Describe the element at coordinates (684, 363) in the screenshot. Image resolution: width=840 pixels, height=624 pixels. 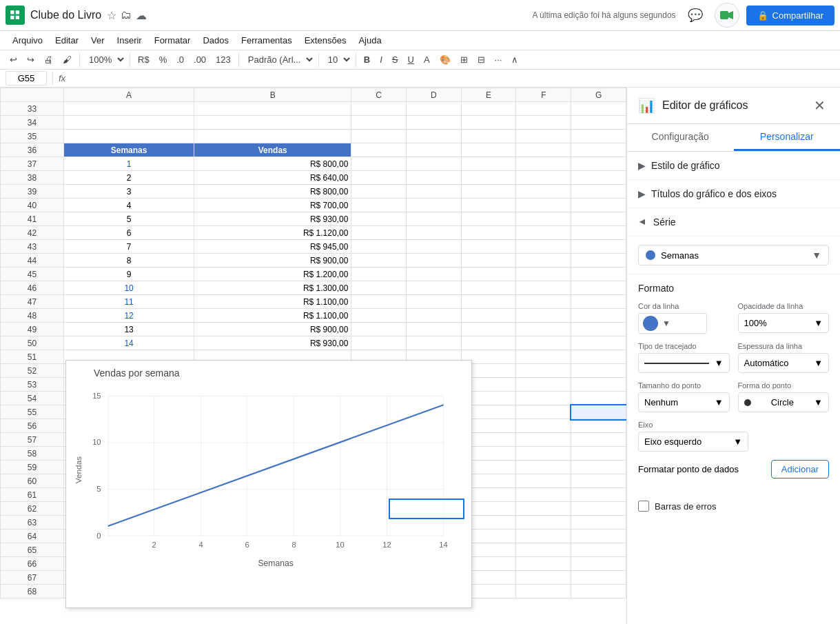
I see `tipo-tracejado-select: ▼` at that location.